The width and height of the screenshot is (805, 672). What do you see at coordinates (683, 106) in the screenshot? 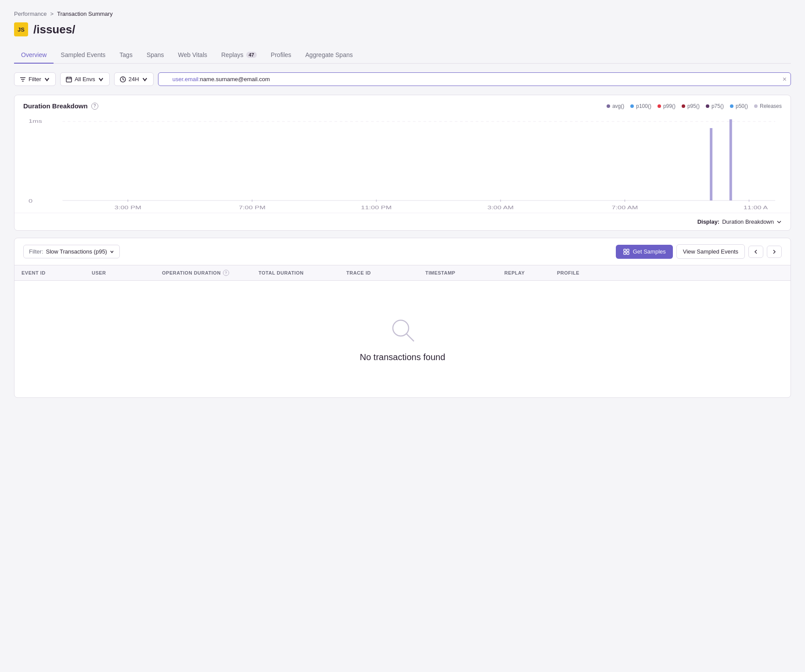
I see `legend-dot-p95` at bounding box center [683, 106].